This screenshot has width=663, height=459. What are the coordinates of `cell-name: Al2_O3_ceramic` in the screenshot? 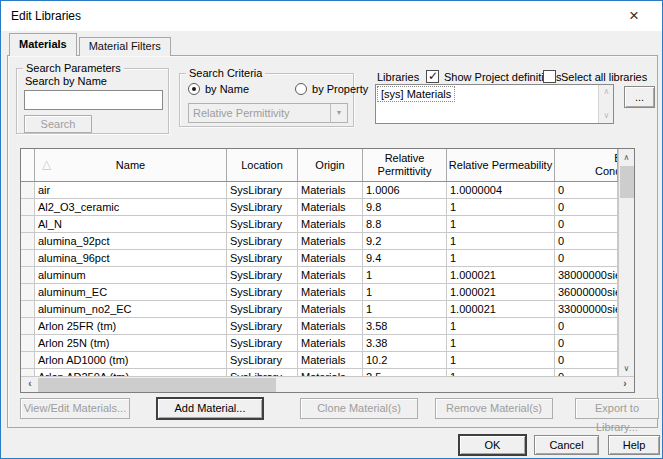 It's located at (131, 207).